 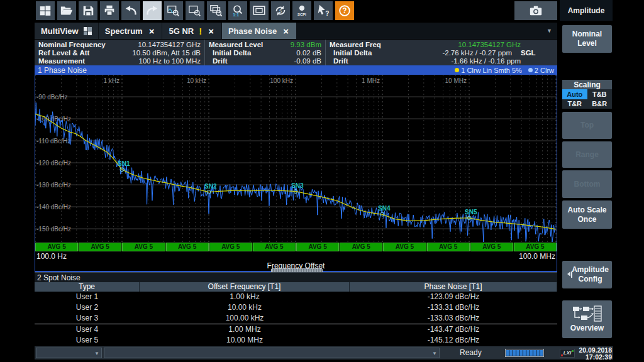 I want to click on lxi-logo: LXI, so click(x=567, y=353).